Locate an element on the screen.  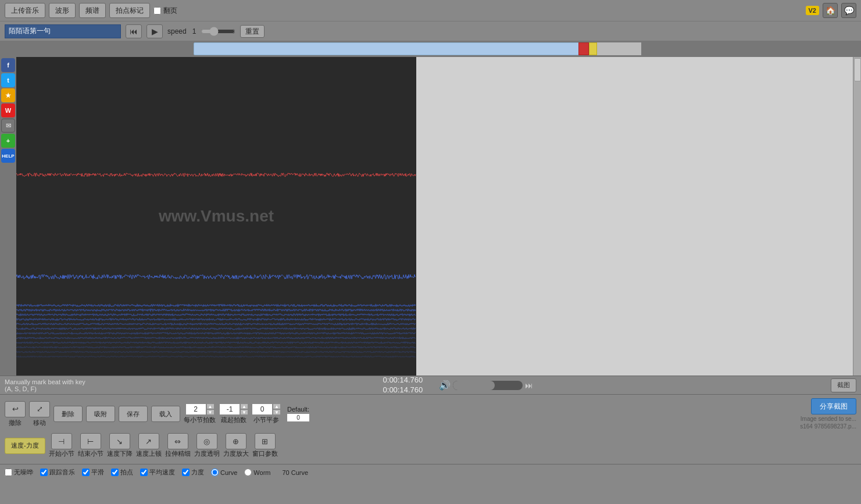
curve-radio is located at coordinates (215, 472).